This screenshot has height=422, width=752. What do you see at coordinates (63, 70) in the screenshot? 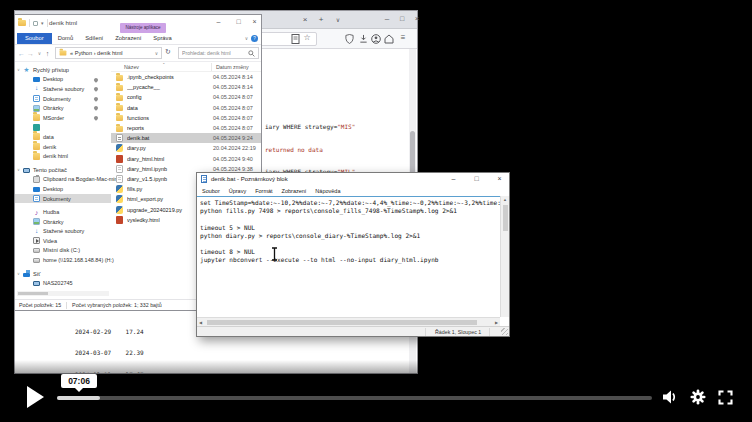
I see `sidebar-item-quick-access: ∨★Rychlý přístup` at bounding box center [63, 70].